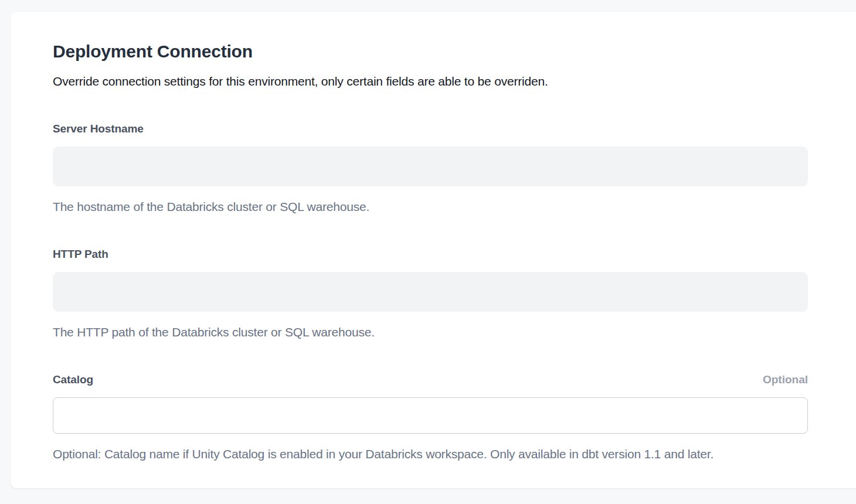 The height and width of the screenshot is (504, 856). What do you see at coordinates (430, 454) in the screenshot?
I see `catalog-helper: Optional: Catalog name if Unity Catalog …` at bounding box center [430, 454].